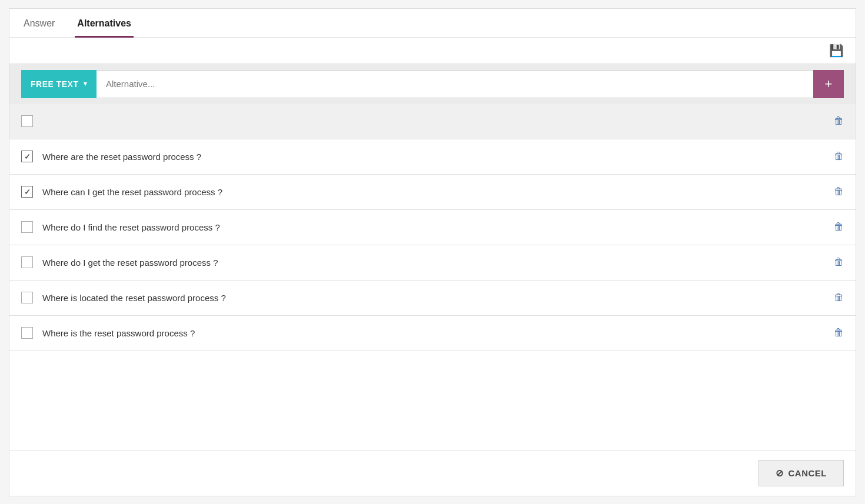 The image size is (865, 504). What do you see at coordinates (432, 473) in the screenshot?
I see `footer: ⊘ CANCEL` at bounding box center [432, 473].